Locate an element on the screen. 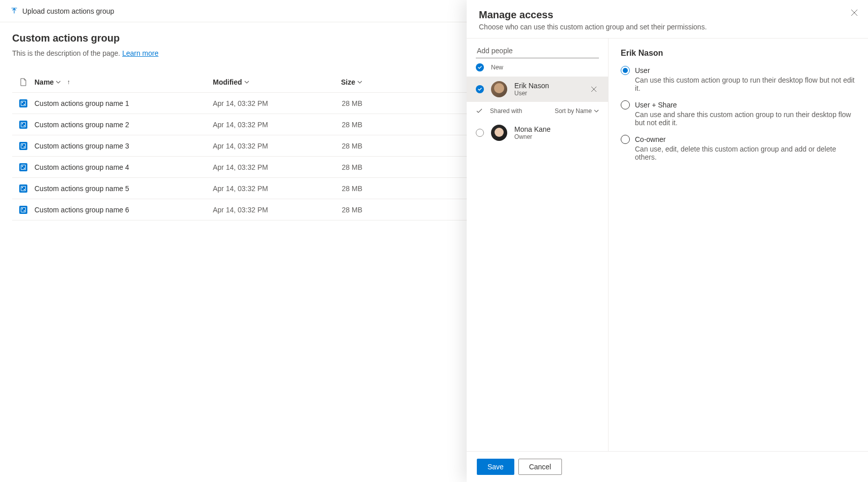 The width and height of the screenshot is (868, 482). upload-icon is located at coordinates (14, 11).